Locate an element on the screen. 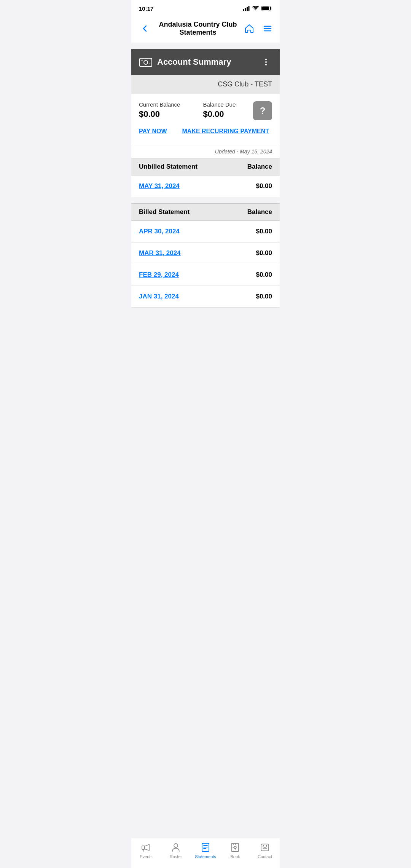 Image resolution: width=411 pixels, height=868 pixels. statements-label: Statements is located at coordinates (206, 857).